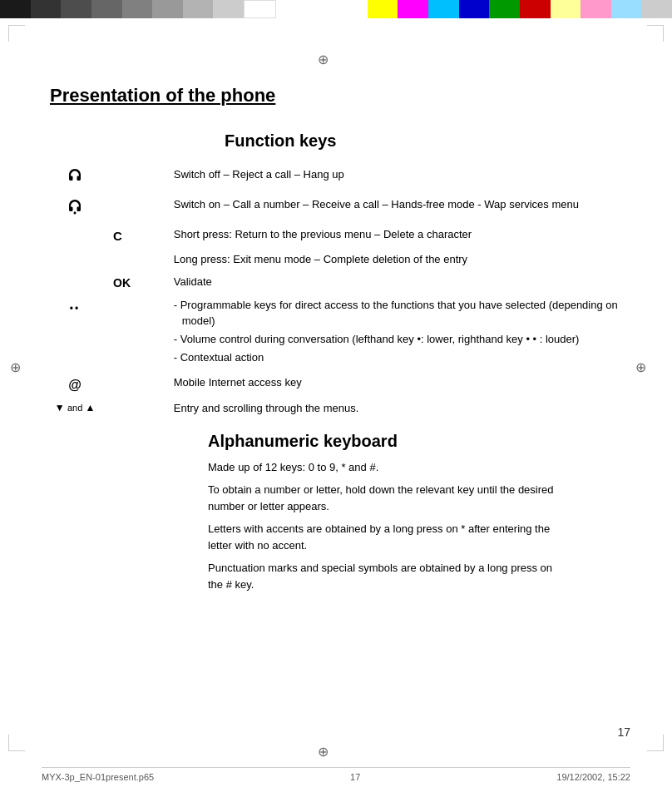 This screenshot has height=797, width=672. Describe the element at coordinates (399, 331) in the screenshot. I see `dots-bullet-list: Programmable keys for direct access to t…` at that location.